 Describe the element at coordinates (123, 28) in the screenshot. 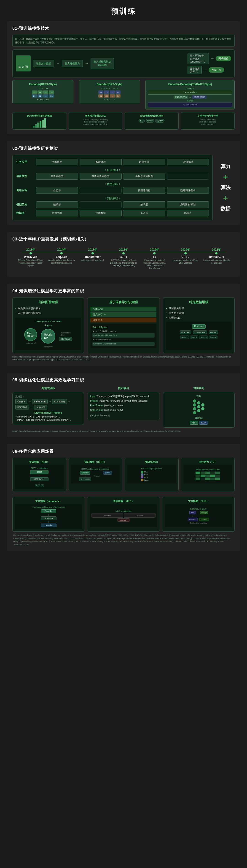

I see `section-01-title: 01-预训练模型技术` at that location.